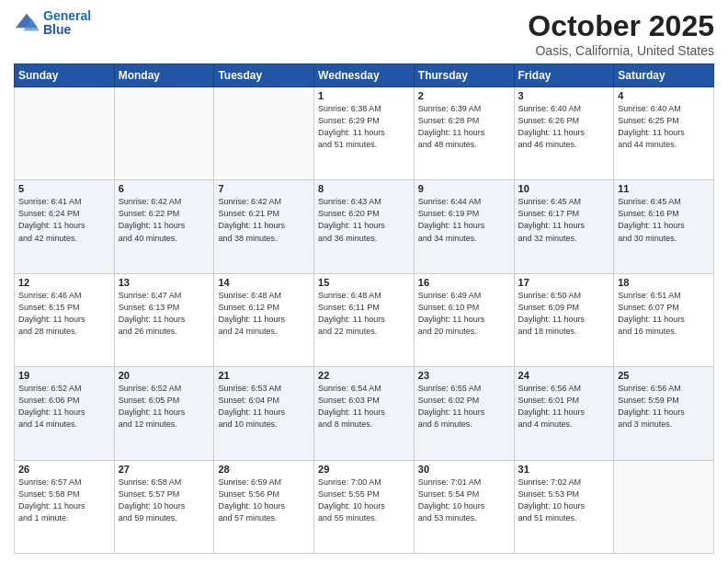 The height and width of the screenshot is (563, 728). Describe the element at coordinates (64, 314) in the screenshot. I see `day-info: Sunrise: 6:46 AM Sunset: 6:15 PM Dayligh…` at that location.